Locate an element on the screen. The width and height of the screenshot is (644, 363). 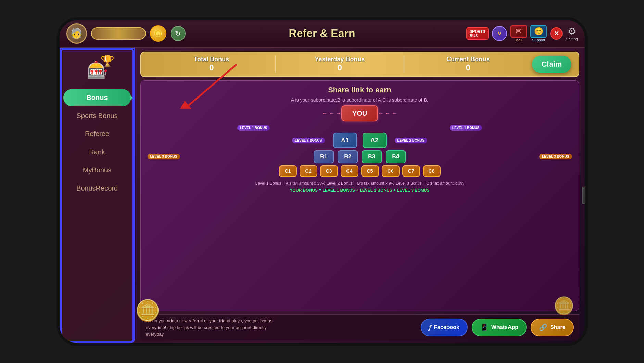
current-bonus-value: 0 is located at coordinates (468, 68).